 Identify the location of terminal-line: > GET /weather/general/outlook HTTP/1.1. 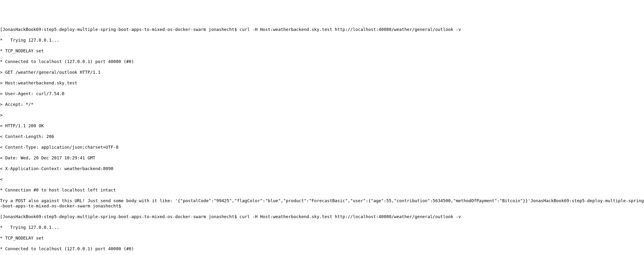
(322, 73).